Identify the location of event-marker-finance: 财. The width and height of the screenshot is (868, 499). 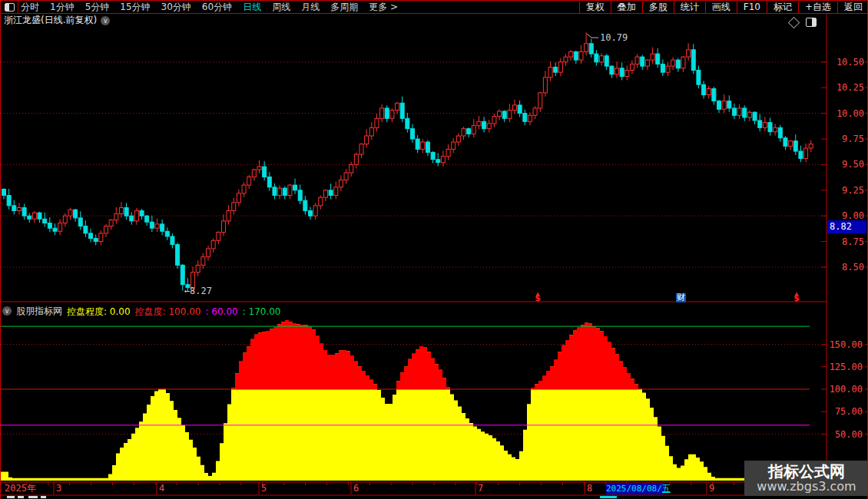
(681, 298).